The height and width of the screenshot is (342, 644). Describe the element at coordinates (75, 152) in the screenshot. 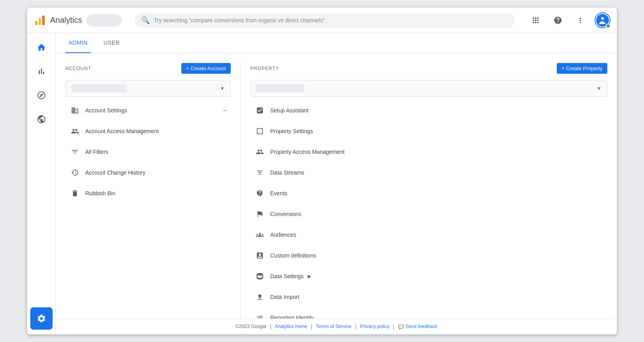

I see `filter-icon` at that location.